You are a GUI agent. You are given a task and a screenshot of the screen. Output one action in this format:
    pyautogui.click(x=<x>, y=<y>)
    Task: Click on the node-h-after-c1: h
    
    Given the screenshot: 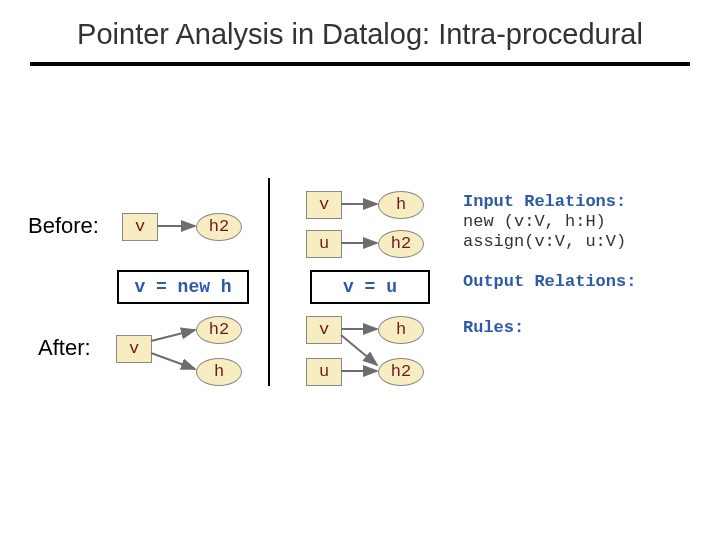 What is the action you would take?
    pyautogui.click(x=219, y=372)
    